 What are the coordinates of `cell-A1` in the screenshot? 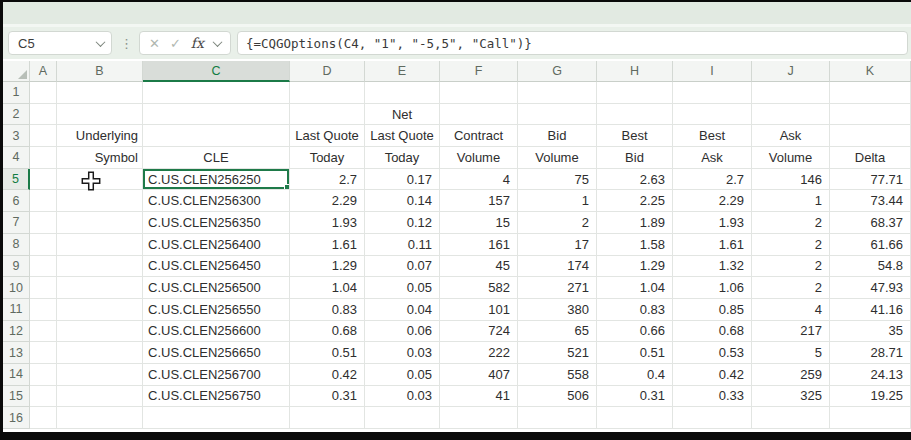 It's located at (44, 93).